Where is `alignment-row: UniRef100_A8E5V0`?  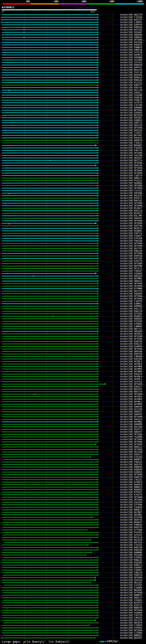
alignment-row: UniRef100_A8E5V0 is located at coordinates (73, 548).